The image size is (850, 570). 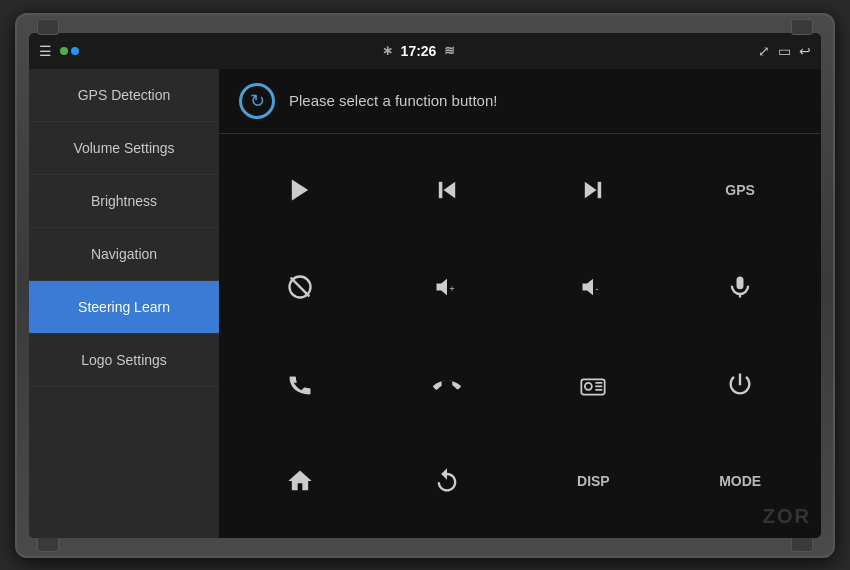 I want to click on play-button, so click(x=300, y=190).